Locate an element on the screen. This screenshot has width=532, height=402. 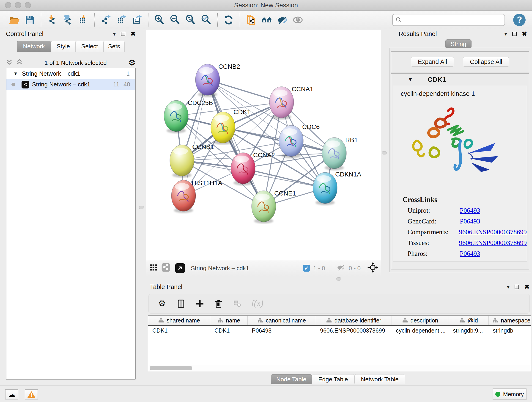
zoom-window-button is located at coordinates (28, 5).